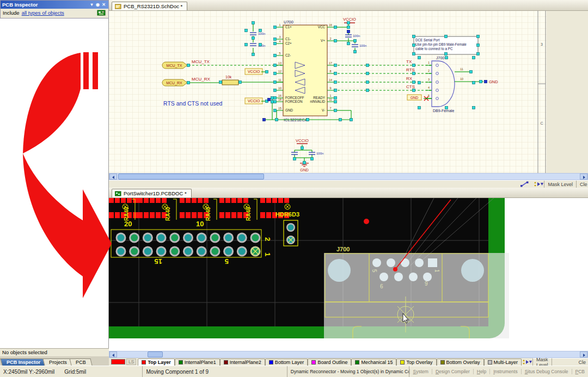  I want to click on pcb-doc-tab: PortSwitcher1D.PCBDOC *, so click(151, 193).